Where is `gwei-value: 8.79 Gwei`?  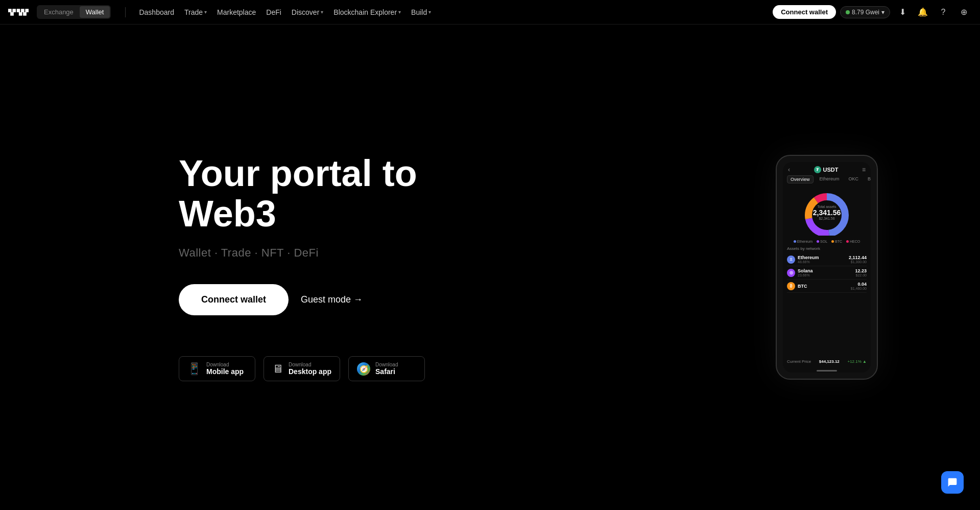 gwei-value: 8.79 Gwei is located at coordinates (866, 12).